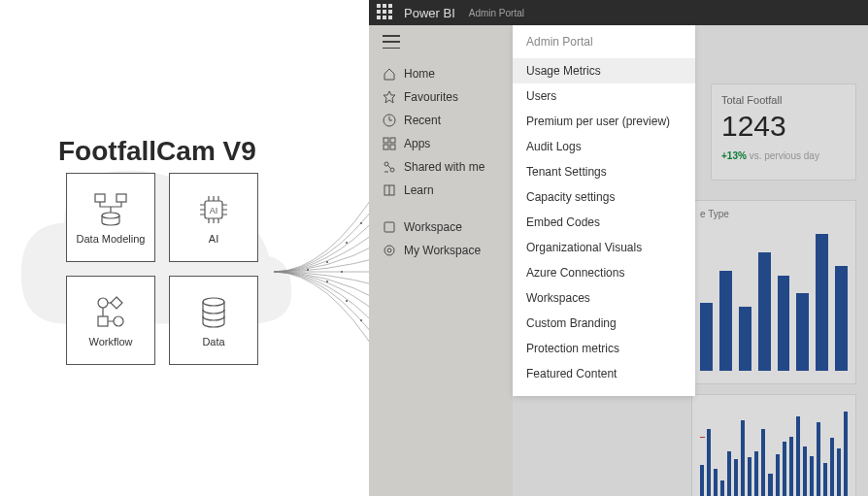 The image size is (868, 496). I want to click on nav-home: Home, so click(441, 74).